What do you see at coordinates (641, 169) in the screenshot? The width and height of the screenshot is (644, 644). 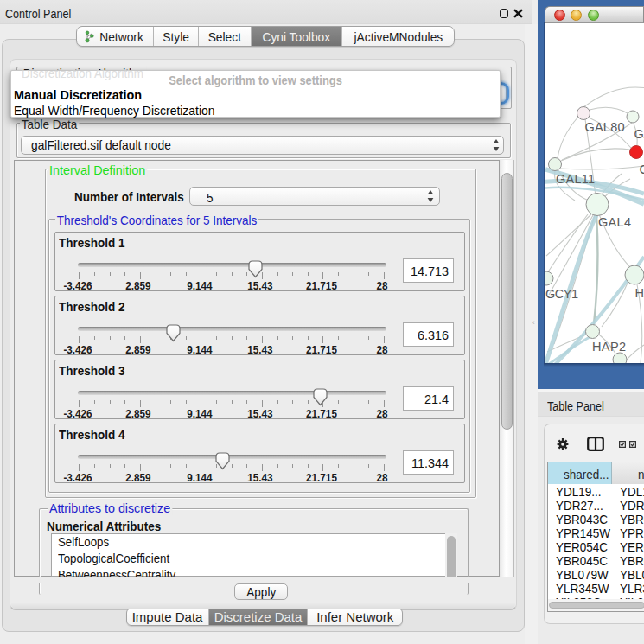 I see `svg-text: CYB` at bounding box center [641, 169].